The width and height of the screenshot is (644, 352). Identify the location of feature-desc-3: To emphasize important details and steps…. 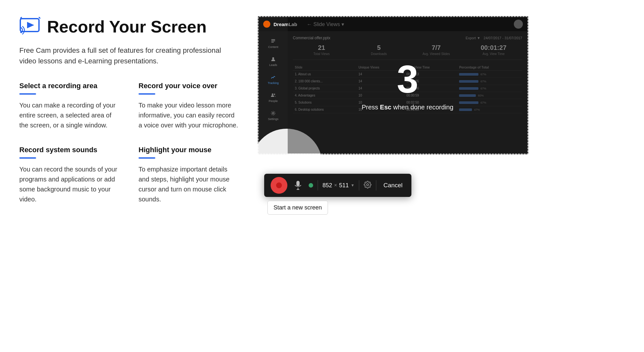
(188, 184).